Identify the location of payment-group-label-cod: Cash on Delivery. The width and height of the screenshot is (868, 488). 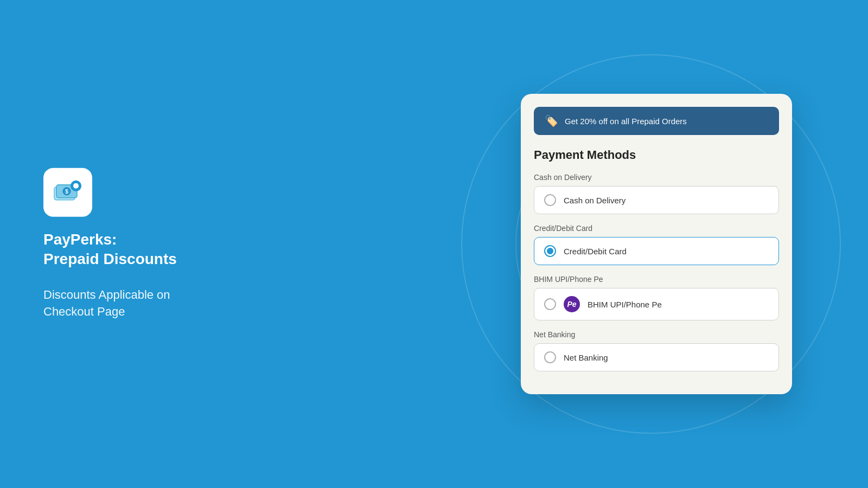
(656, 177).